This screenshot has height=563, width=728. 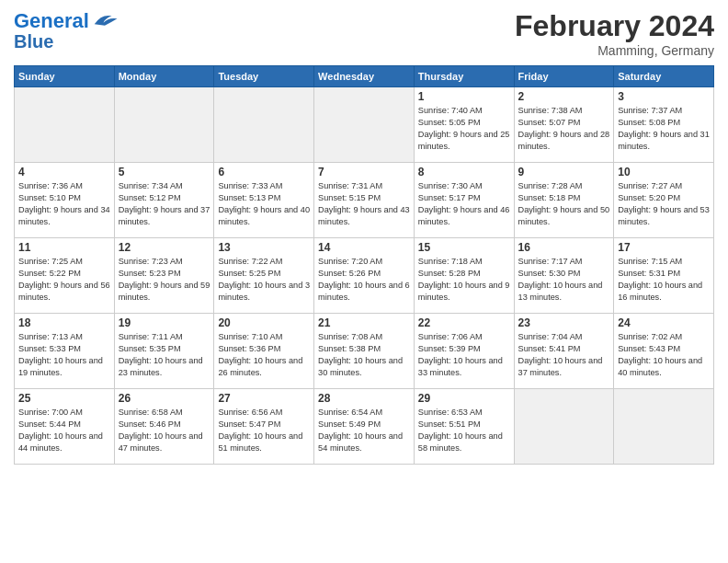 What do you see at coordinates (66, 29) in the screenshot?
I see `logo: General Blue` at bounding box center [66, 29].